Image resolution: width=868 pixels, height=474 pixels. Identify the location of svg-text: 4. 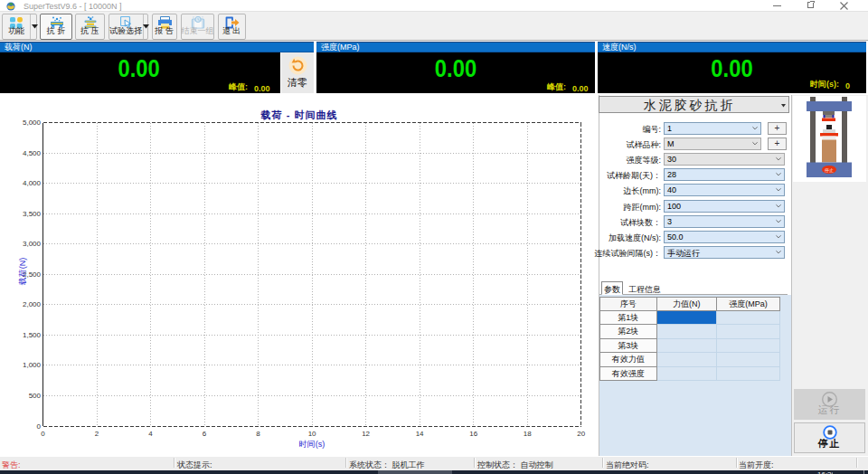
(150, 434).